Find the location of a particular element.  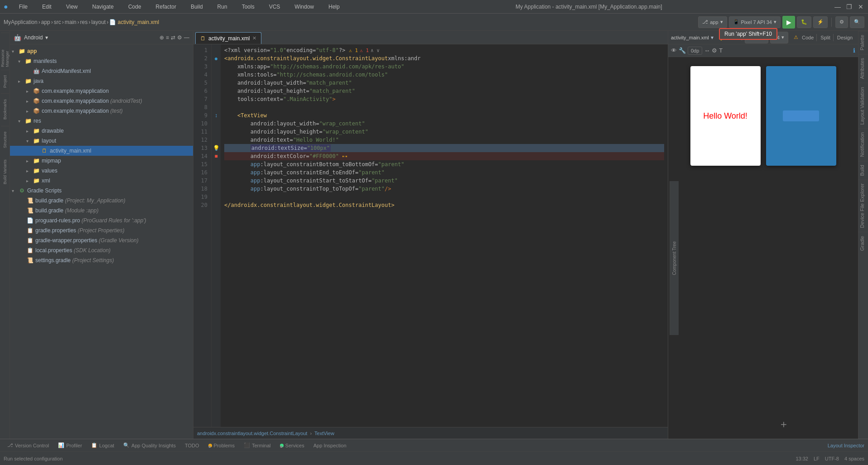

tree-item-mipmap: ▸ 📁 mipmap is located at coordinates (101, 161).